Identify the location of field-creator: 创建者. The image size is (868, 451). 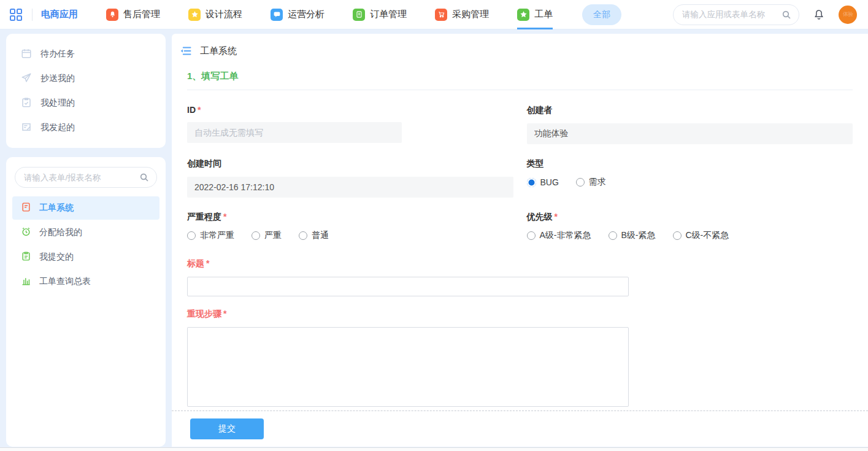
(690, 125).